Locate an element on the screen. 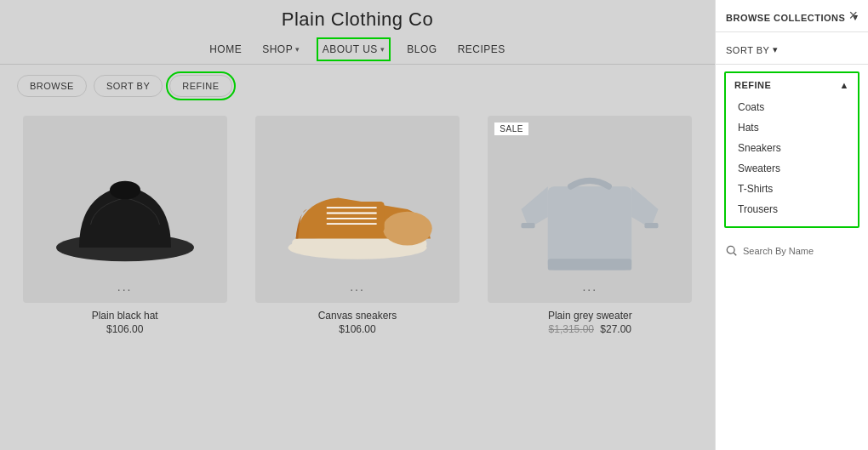  product-card-sweater: SALE ··· is located at coordinates (591, 225).